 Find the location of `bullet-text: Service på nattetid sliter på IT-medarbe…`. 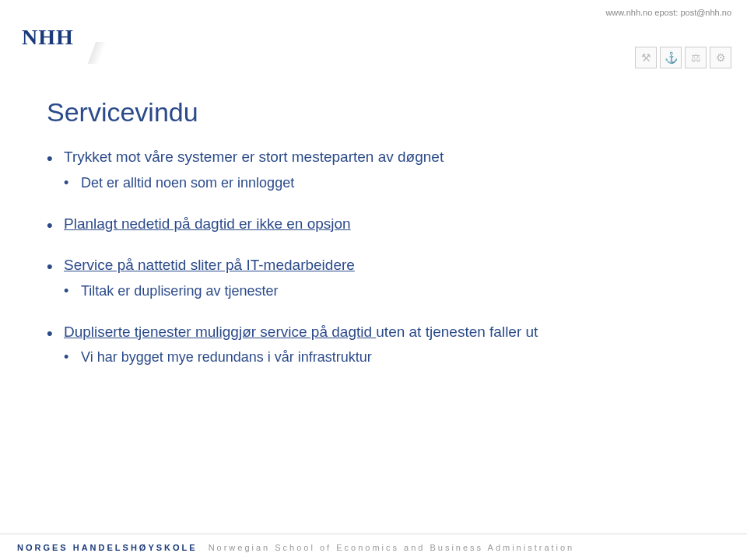

bullet-text: Service på nattetid sliter på IT-medarbe… is located at coordinates (209, 264).